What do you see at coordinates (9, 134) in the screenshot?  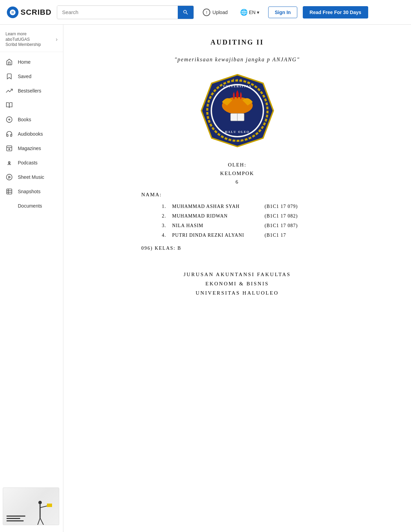 I see `headphones-icon` at bounding box center [9, 134].